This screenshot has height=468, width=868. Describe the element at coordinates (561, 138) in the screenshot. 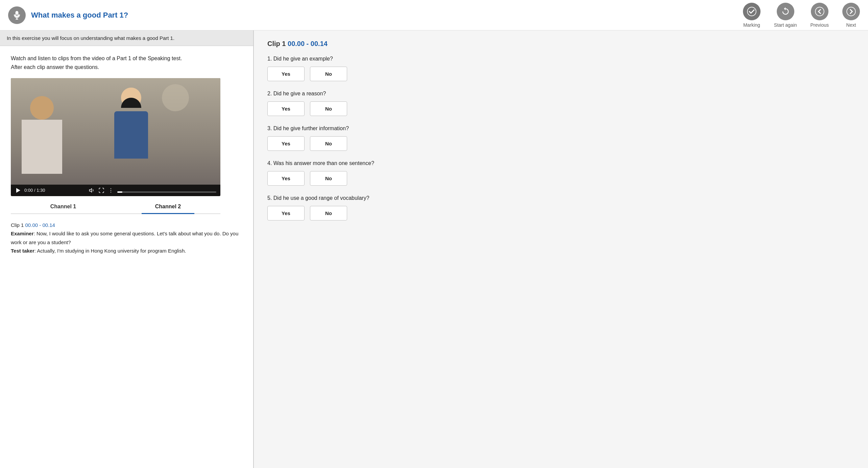

I see `question-3: 3. Did he give further information? Yes …` at that location.